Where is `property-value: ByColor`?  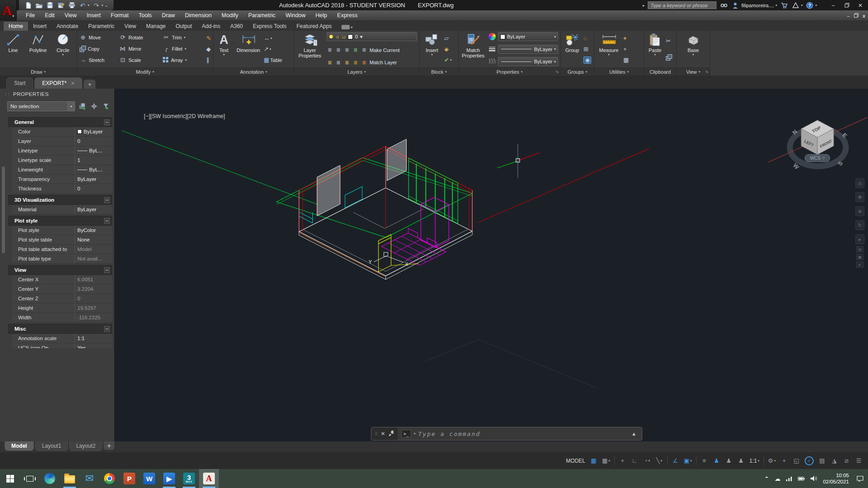 property-value: ByColor is located at coordinates (93, 230).